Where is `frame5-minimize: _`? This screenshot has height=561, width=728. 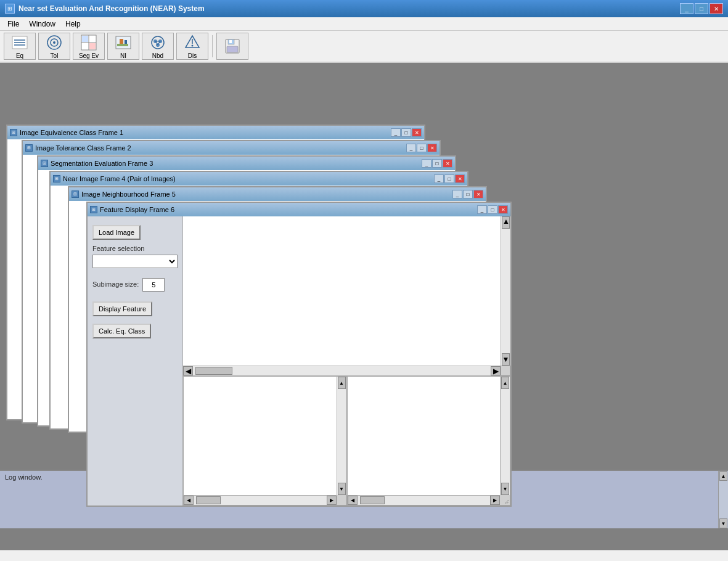
frame5-minimize: _ is located at coordinates (457, 194).